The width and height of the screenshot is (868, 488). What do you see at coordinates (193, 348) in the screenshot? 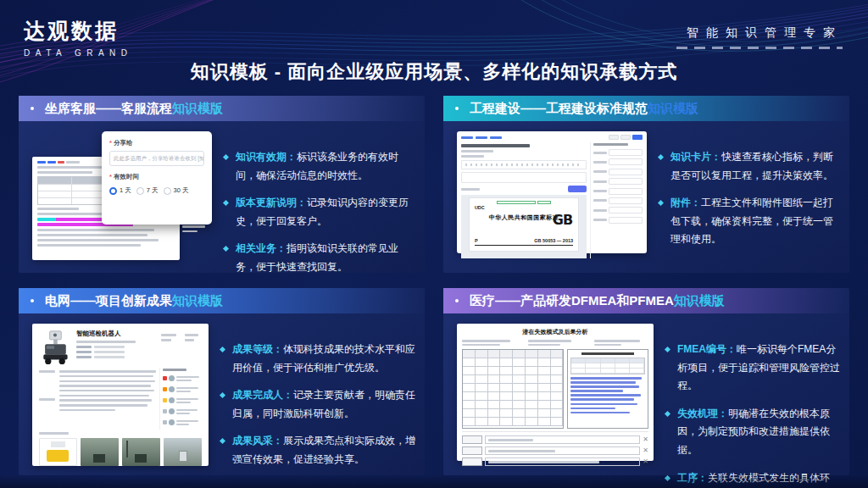
I see `stat-block` at bounding box center [193, 348].